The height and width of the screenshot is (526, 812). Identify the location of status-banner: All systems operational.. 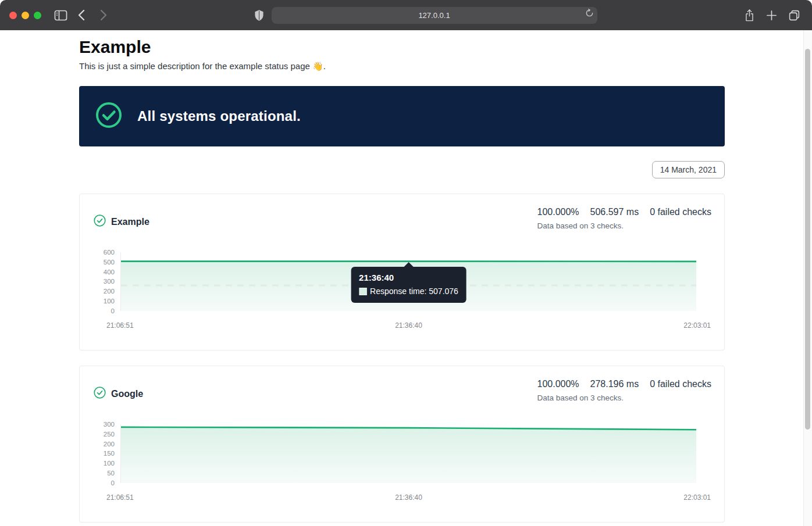
(402, 116).